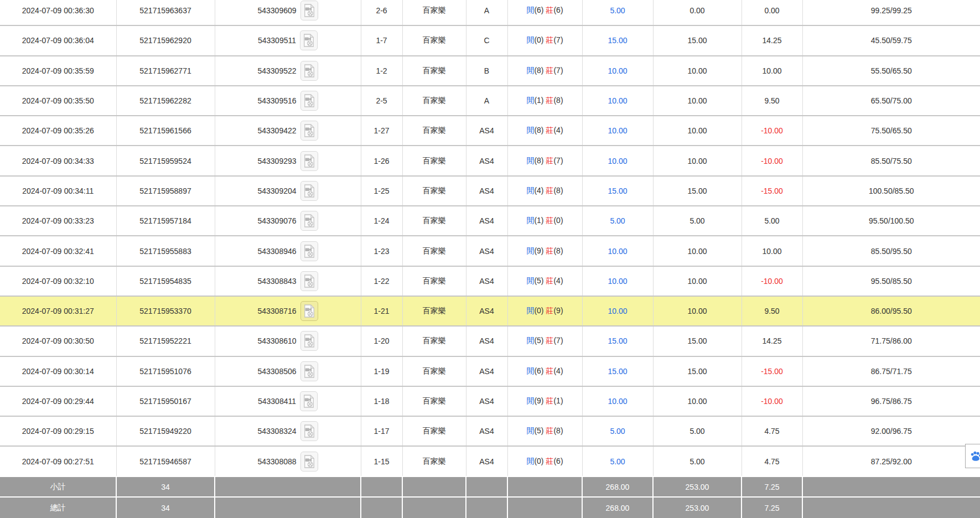 The image size is (980, 518). I want to click on cell-round-id: 543308716, so click(288, 311).